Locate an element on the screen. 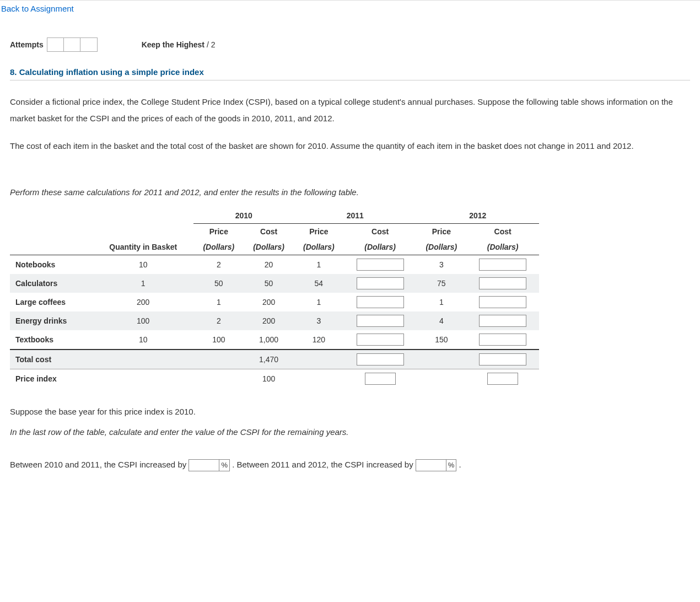 The width and height of the screenshot is (700, 602). input-index-2012 is located at coordinates (503, 379).